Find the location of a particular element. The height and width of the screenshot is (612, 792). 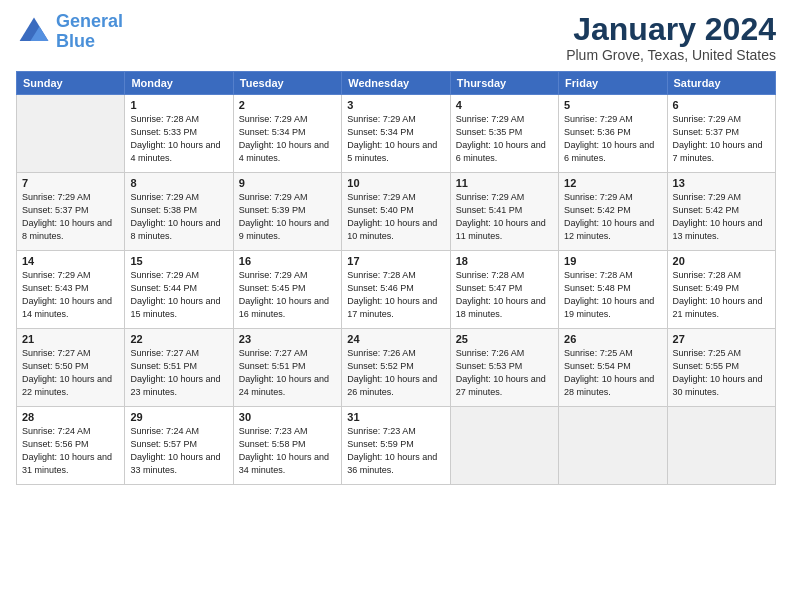

calendar-cell: 26Sunrise: 7:25 AMSunset: 5:54 PMDayligh… is located at coordinates (613, 368).